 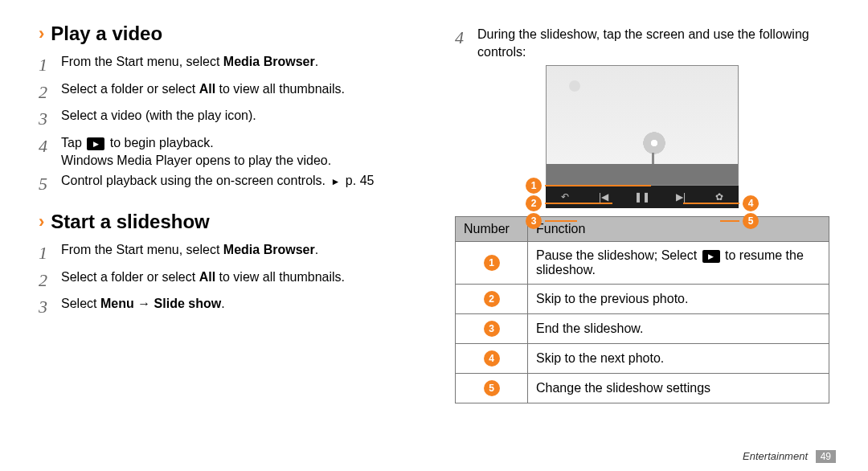 I want to click on footer-page-number: 49, so click(x=826, y=457).